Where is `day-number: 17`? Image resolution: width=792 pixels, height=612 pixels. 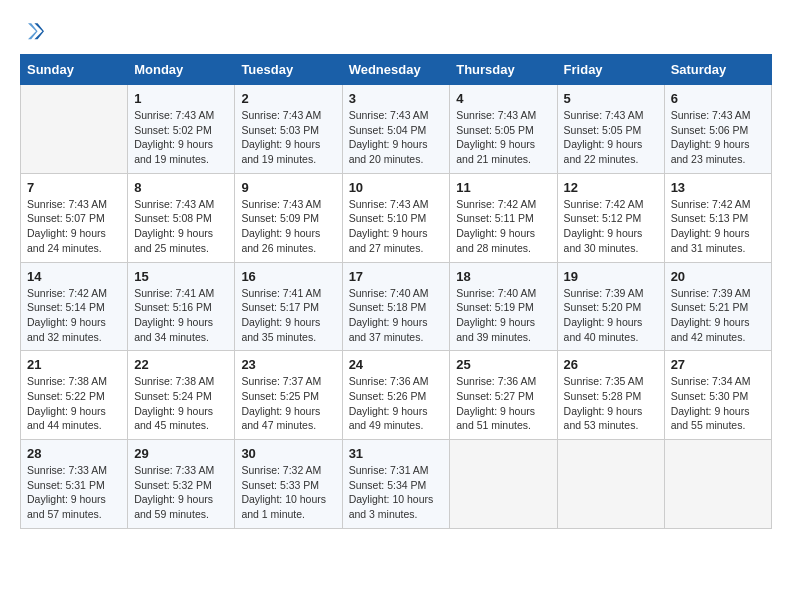
day-number: 17 is located at coordinates (396, 276).